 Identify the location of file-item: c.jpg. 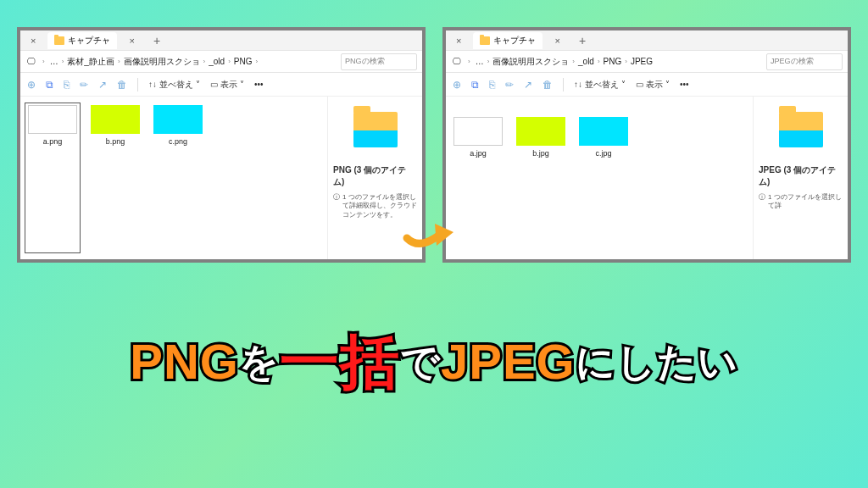
(604, 184).